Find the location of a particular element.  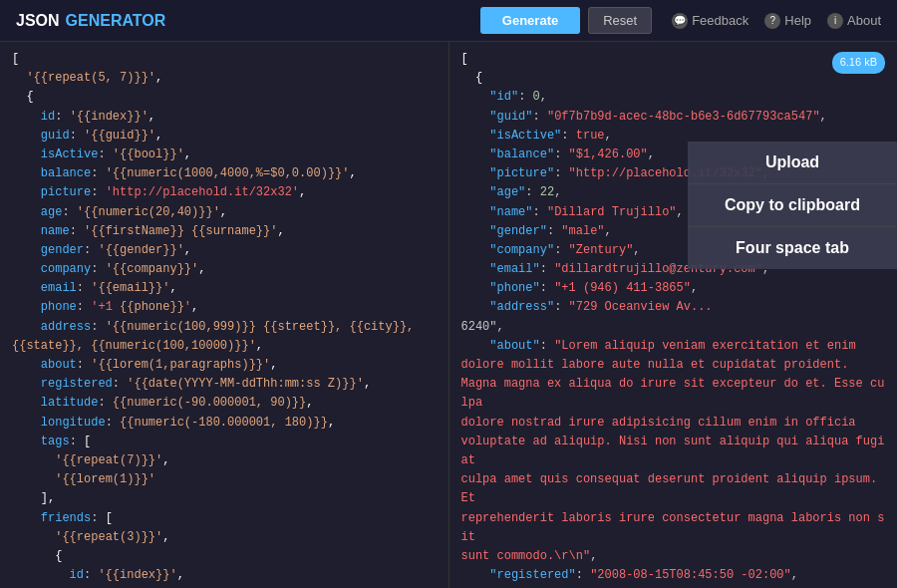

logo-json-text: JSON is located at coordinates (38, 21).